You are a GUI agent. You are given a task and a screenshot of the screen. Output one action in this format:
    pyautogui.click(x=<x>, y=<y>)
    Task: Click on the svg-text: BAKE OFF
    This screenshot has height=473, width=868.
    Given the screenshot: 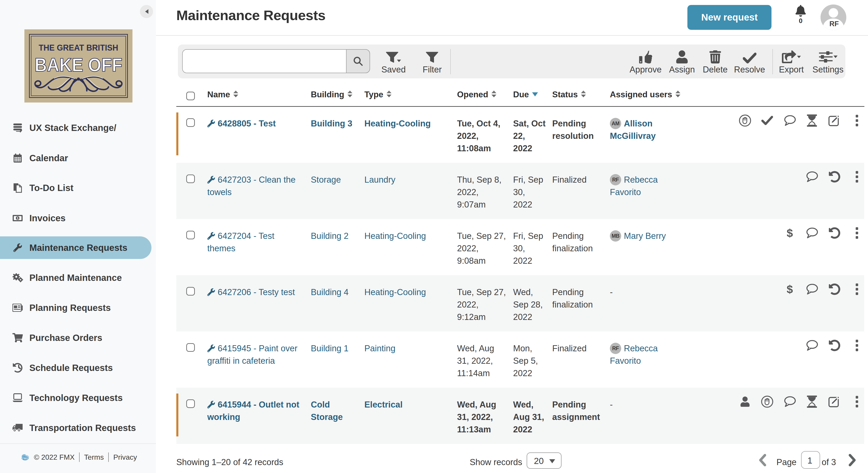 What is the action you would take?
    pyautogui.click(x=79, y=65)
    